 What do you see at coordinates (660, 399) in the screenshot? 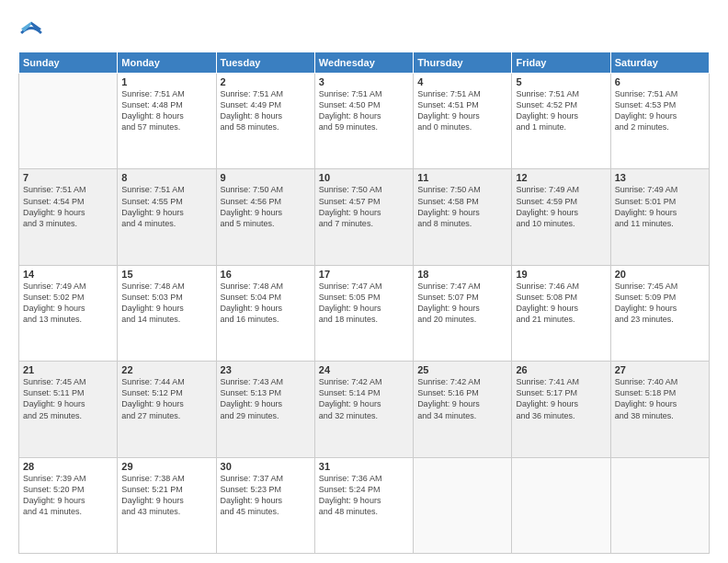
I see `day-info: Sunrise: 7:40 AM Sunset: 5:18 PM Dayligh…` at bounding box center [660, 399].